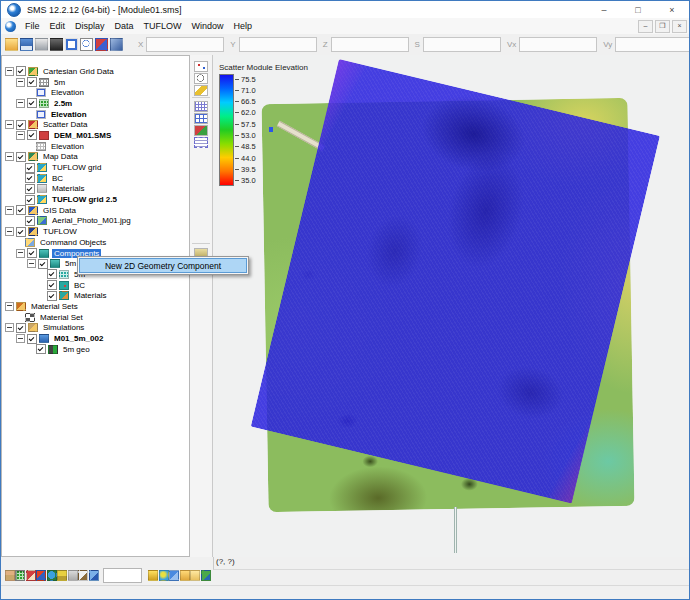  I want to click on select-grid-region-tool-icon, so click(201, 142).